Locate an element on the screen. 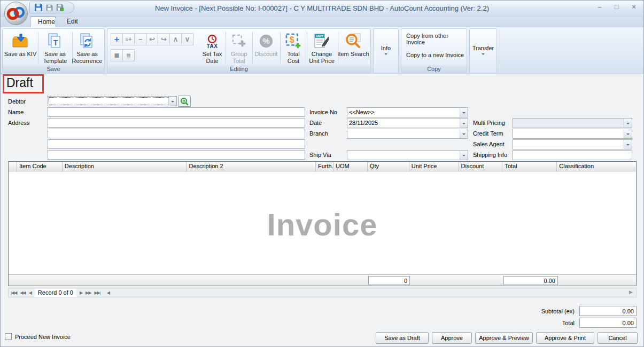 This screenshot has width=644, height=347. col-item-code: Item Code is located at coordinates (40, 167).